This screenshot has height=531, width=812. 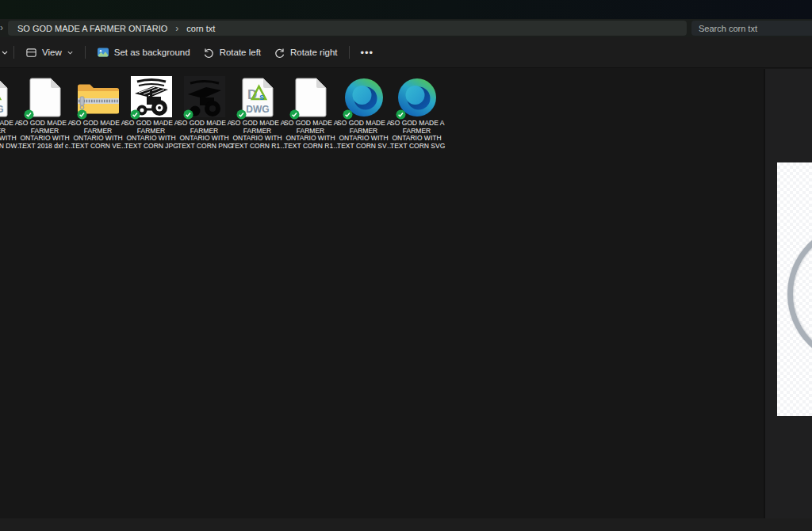 What do you see at coordinates (152, 52) in the screenshot?
I see `set-as-background-label: Set as background` at bounding box center [152, 52].